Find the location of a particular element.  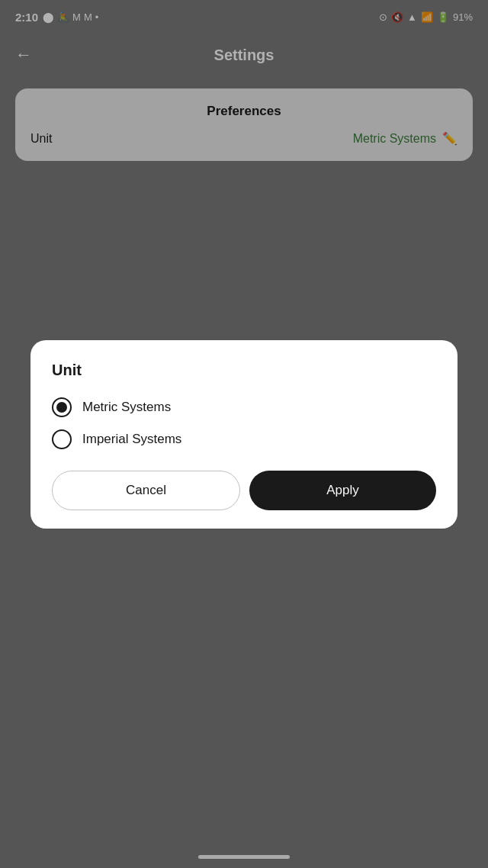

radio-inner-metric is located at coordinates (62, 407).